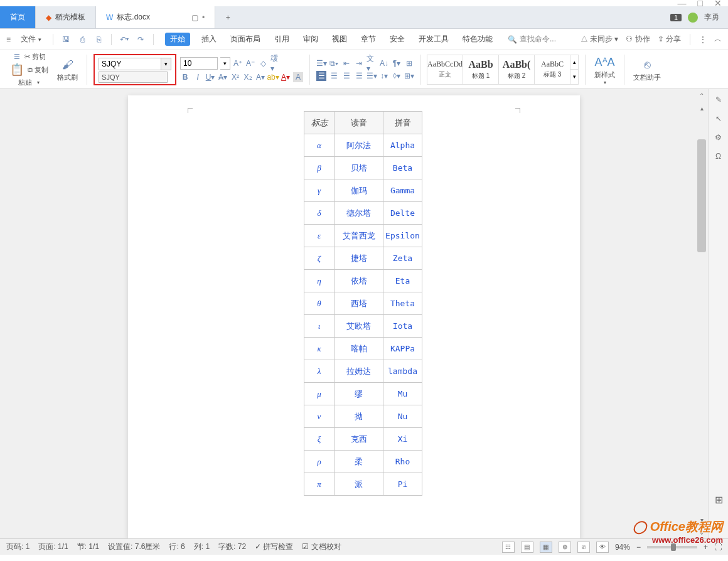 This screenshot has width=728, height=561. What do you see at coordinates (718, 137) in the screenshot?
I see `settings-tool-icon: ⚙` at bounding box center [718, 137].